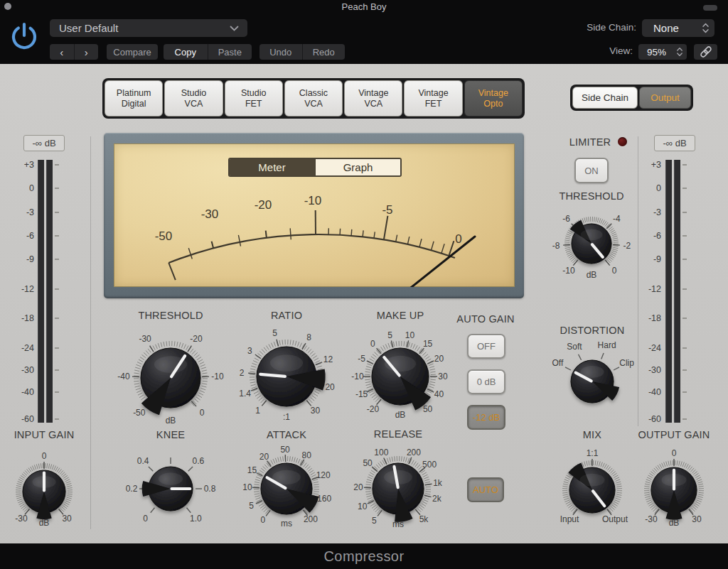  I want to click on svg-text: 1:1, so click(593, 453).